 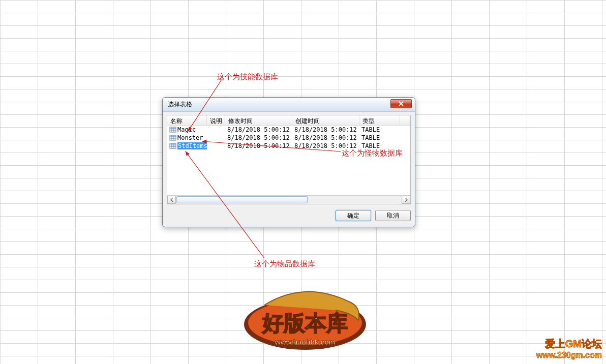 What do you see at coordinates (569, 355) in the screenshot?
I see `watermark-side-url: www.230gm.com` at bounding box center [569, 355].